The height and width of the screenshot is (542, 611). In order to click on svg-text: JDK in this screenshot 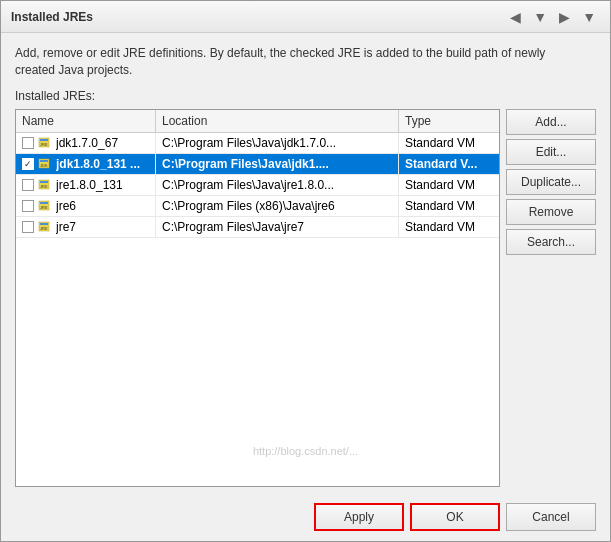, I will do `click(44, 166)`.